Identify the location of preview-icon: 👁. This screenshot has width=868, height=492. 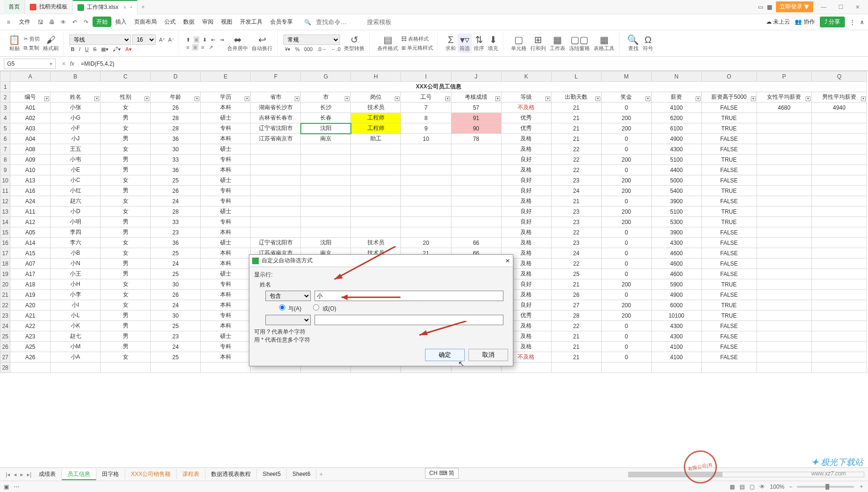
(63, 22).